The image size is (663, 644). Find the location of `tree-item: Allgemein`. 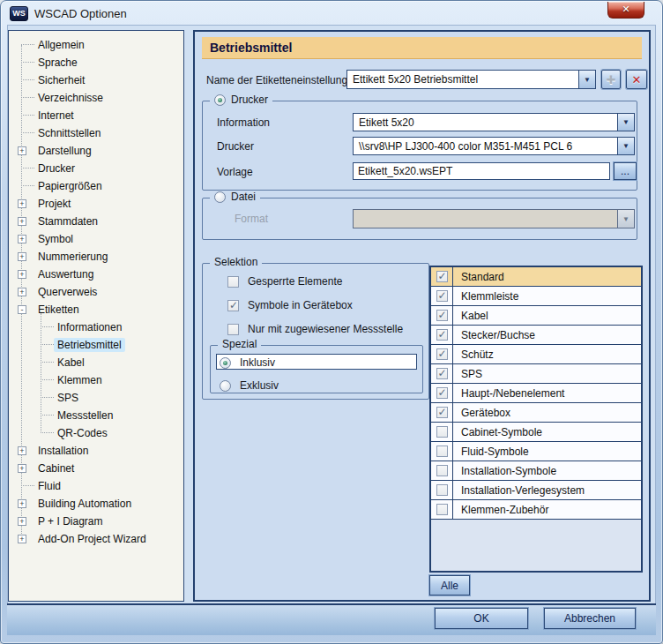

tree-item: Allgemein is located at coordinates (96, 45).